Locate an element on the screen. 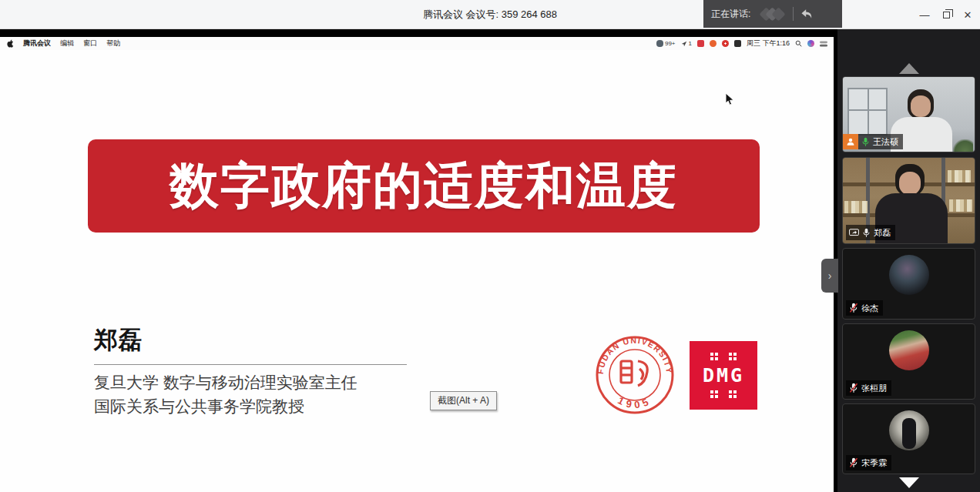  scroll-up-arrow is located at coordinates (909, 69).